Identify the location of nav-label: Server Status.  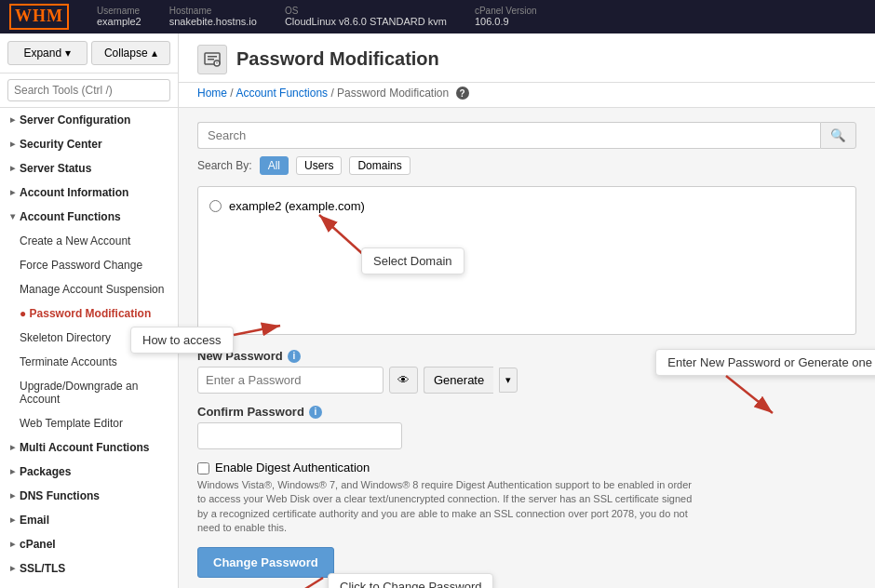
(56, 168).